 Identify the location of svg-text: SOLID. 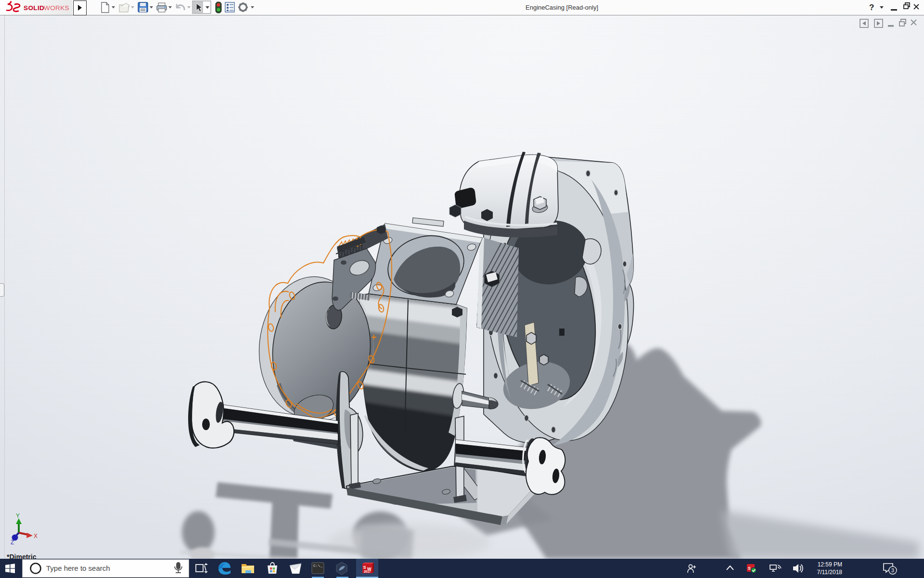
(34, 8).